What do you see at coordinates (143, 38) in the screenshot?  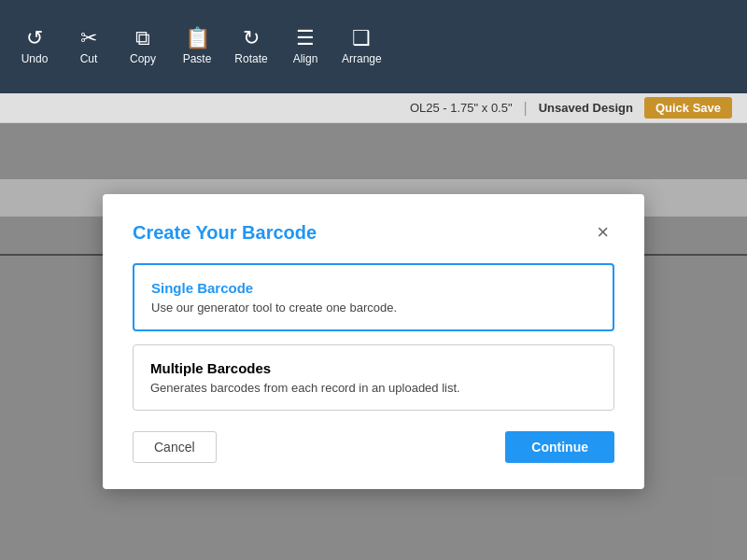 I see `copy-icon: ⧉` at bounding box center [143, 38].